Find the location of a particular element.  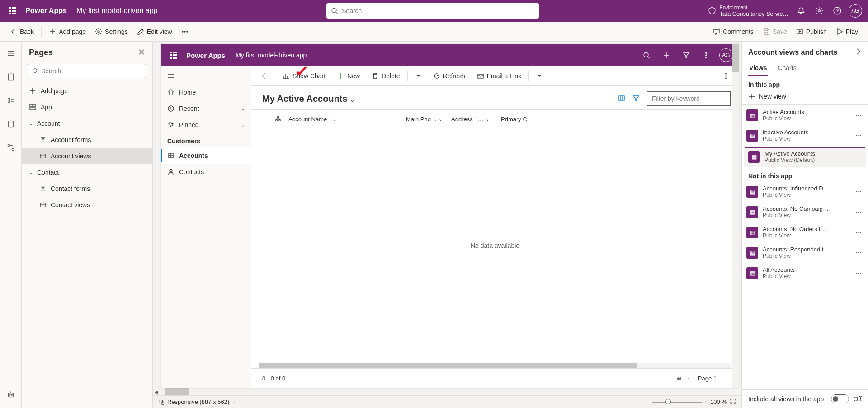

edit-view-button: Edit view is located at coordinates (155, 32).